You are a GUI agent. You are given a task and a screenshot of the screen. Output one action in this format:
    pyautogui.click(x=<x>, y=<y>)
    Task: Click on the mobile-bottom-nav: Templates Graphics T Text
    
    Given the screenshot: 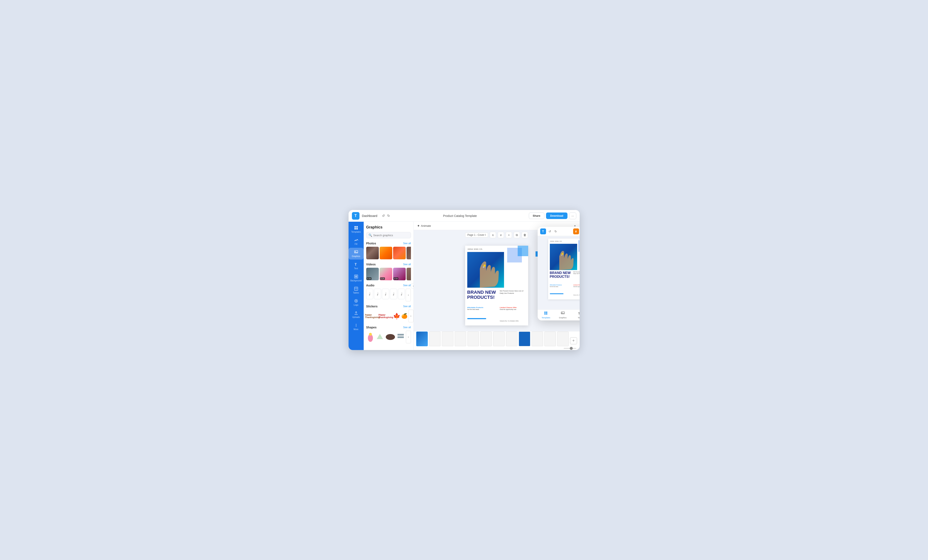 What is the action you would take?
    pyautogui.click(x=559, y=315)
    